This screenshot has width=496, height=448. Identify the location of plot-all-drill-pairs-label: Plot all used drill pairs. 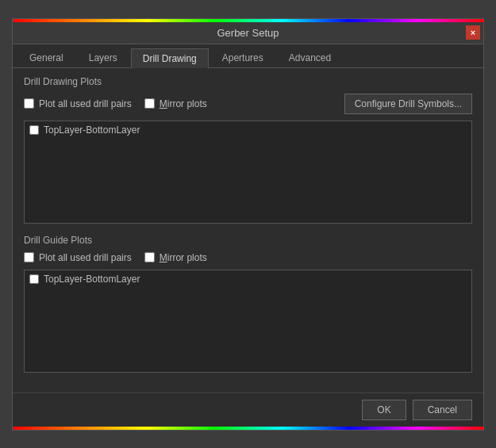
(86, 104).